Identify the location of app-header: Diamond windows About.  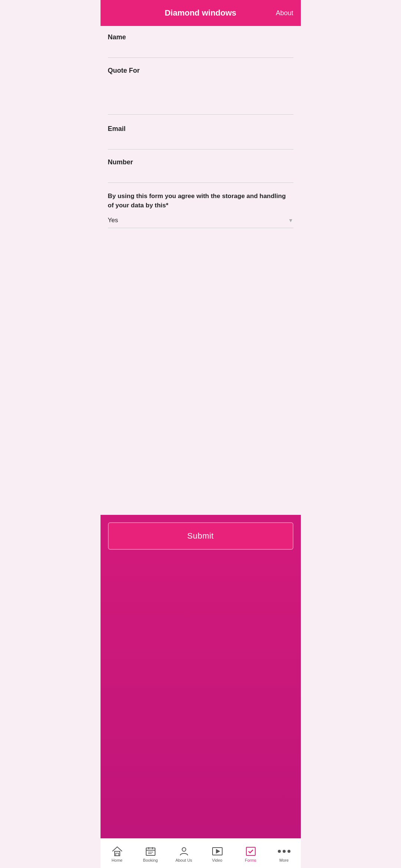
(201, 13).